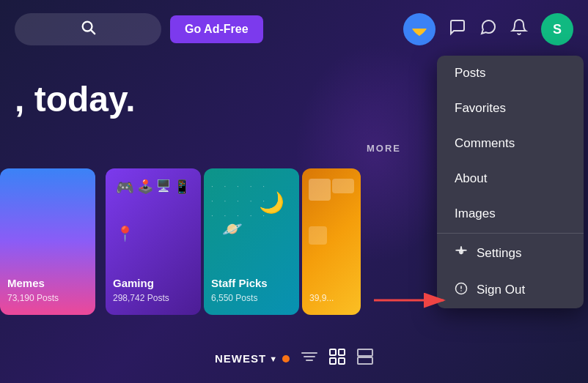 Image resolution: width=588 pixels, height=383 pixels. I want to click on go-ad-free-button: Go Ad-Free, so click(217, 29).